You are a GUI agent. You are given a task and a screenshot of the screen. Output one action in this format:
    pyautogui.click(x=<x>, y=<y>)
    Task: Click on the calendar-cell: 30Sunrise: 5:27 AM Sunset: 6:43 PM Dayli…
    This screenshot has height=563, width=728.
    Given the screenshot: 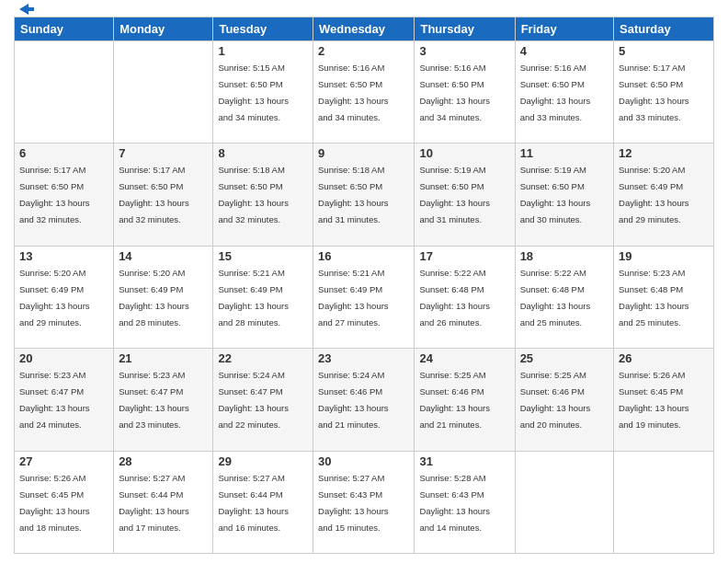 What is the action you would take?
    pyautogui.click(x=364, y=502)
    